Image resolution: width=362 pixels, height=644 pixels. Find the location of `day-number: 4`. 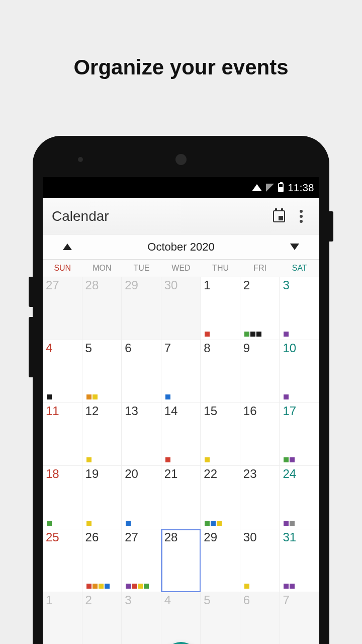

day-number: 4 is located at coordinates (182, 600).